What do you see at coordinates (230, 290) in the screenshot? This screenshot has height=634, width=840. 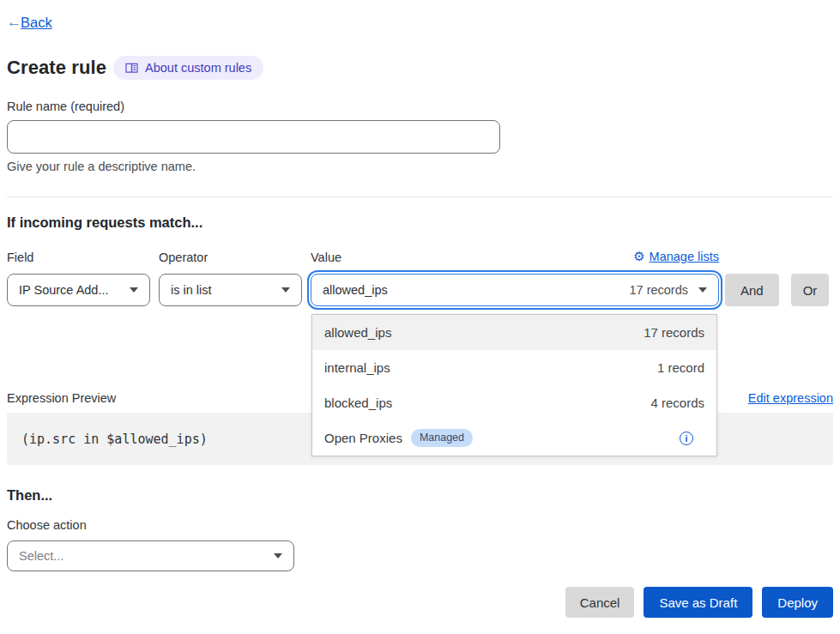 I see `operator-select: is in list` at bounding box center [230, 290].